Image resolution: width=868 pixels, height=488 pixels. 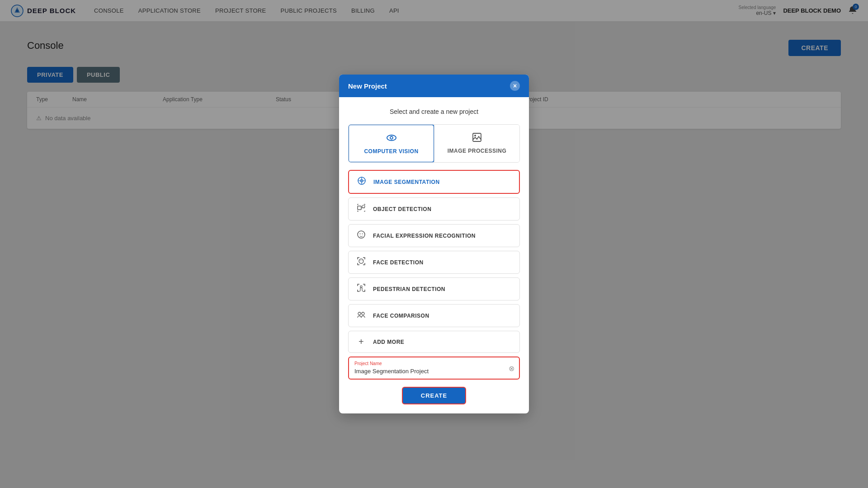 What do you see at coordinates (361, 262) in the screenshot?
I see `face-detection-icon` at bounding box center [361, 262].